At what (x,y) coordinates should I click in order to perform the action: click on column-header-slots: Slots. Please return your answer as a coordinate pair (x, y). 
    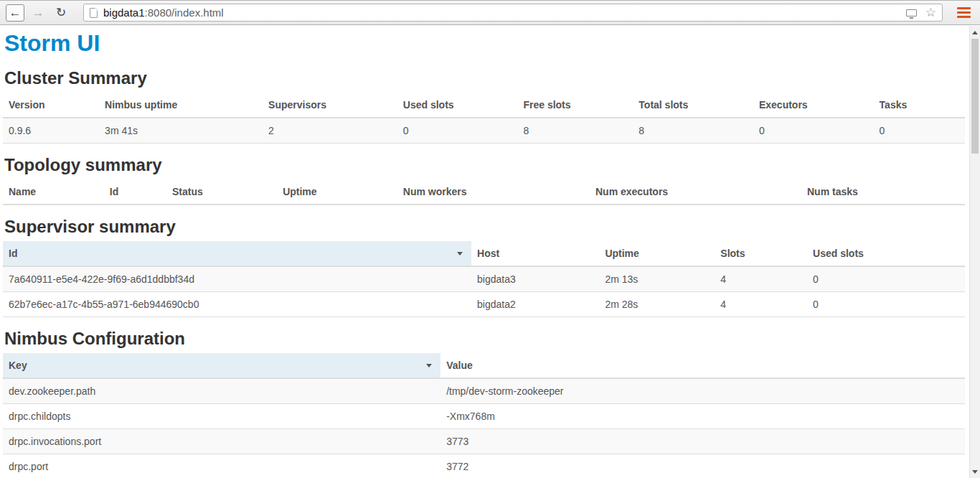
    Looking at the image, I should click on (760, 254).